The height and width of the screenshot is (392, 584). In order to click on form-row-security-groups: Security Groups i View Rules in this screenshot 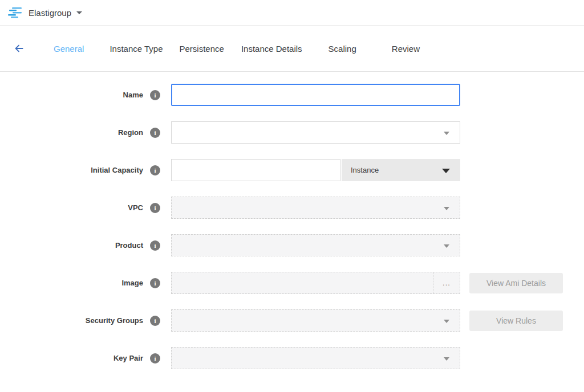, I will do `click(292, 320)`.